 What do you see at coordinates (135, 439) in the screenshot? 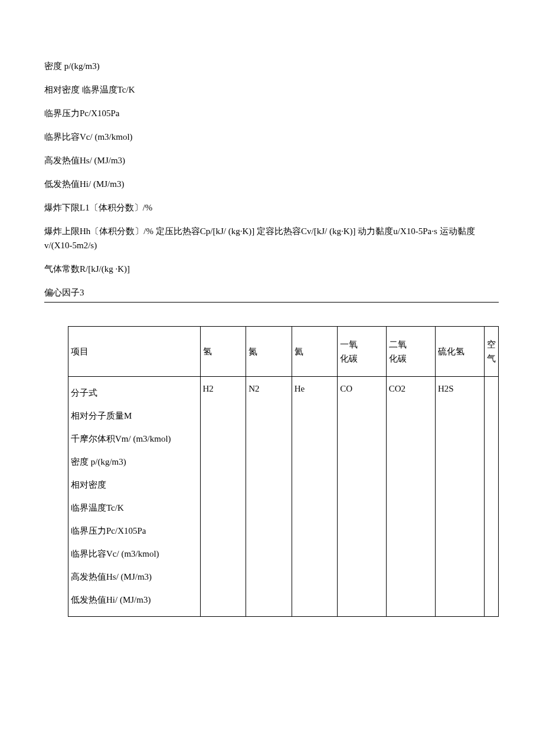
I see `row-label: 千摩尔体积Vm/ (m3/kmol)` at bounding box center [135, 439].